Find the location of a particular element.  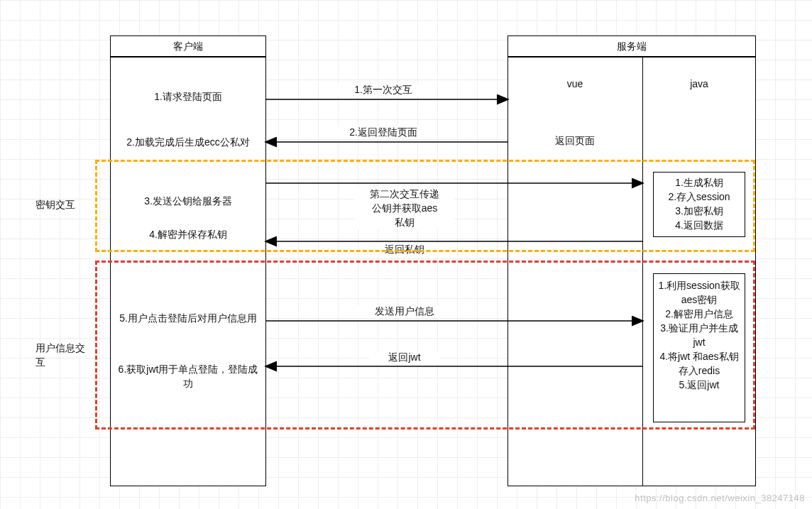

group-user-info-label: 用户信息交 互 is located at coordinates (60, 355).